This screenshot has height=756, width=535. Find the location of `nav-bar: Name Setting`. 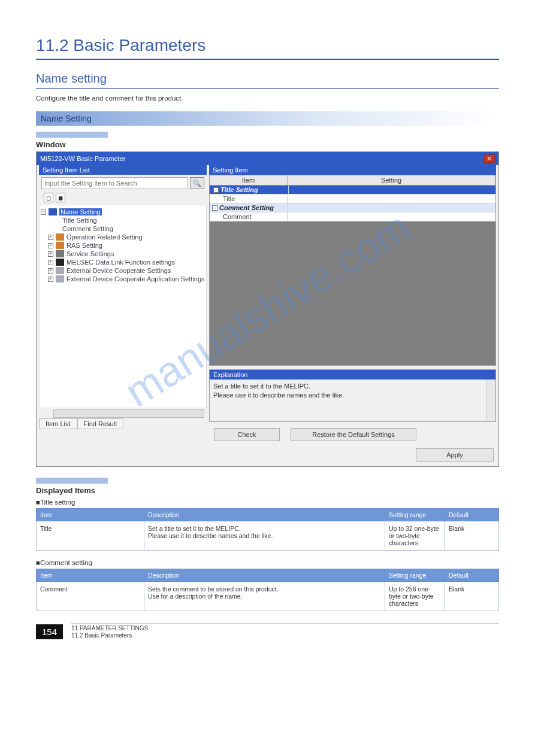

nav-bar: Name Setting is located at coordinates (267, 119).